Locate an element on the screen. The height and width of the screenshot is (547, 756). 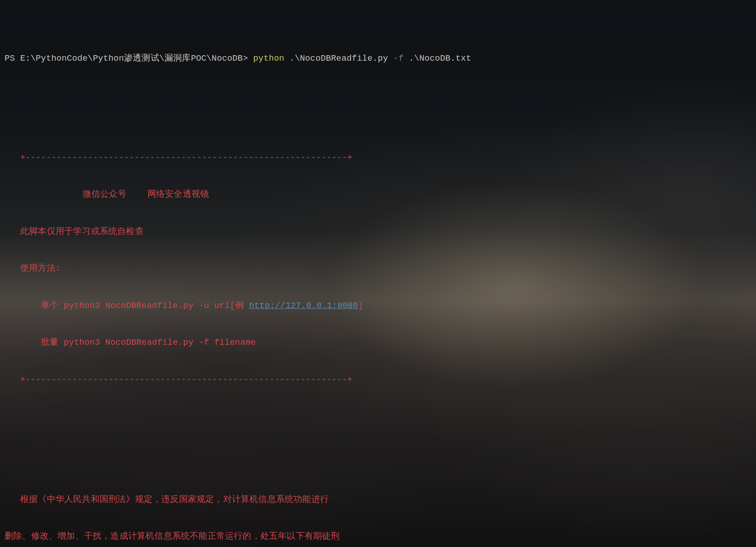
cmd-file: .\NocoDB.txt is located at coordinates (437, 59).